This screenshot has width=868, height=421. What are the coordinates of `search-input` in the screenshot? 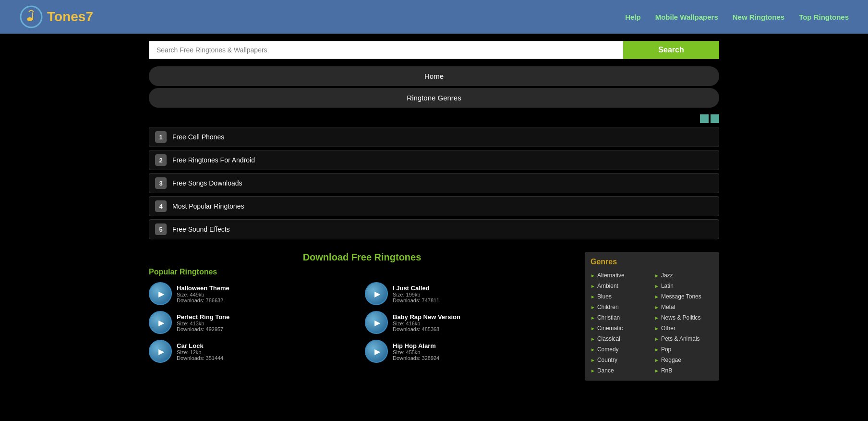 It's located at (386, 50).